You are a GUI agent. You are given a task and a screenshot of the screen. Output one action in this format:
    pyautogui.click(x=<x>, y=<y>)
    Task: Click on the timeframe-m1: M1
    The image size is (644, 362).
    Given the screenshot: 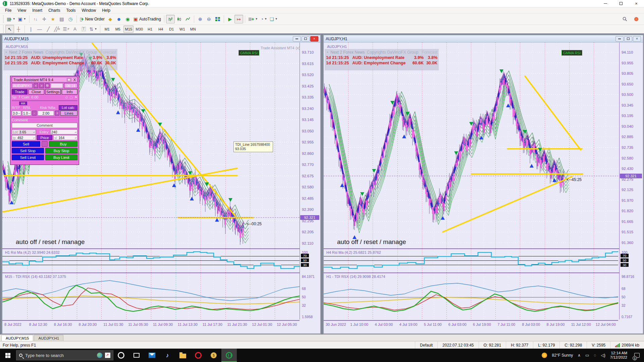 What is the action you would take?
    pyautogui.click(x=107, y=29)
    